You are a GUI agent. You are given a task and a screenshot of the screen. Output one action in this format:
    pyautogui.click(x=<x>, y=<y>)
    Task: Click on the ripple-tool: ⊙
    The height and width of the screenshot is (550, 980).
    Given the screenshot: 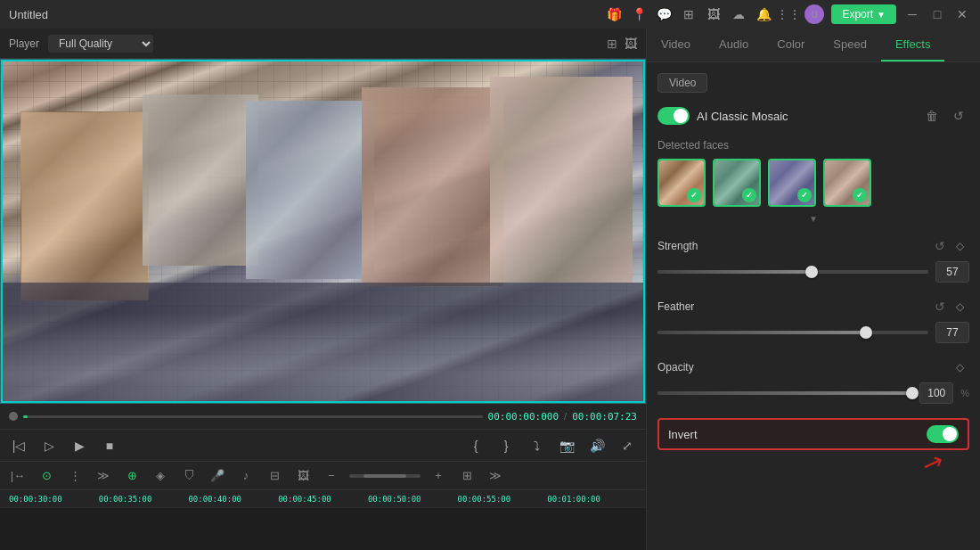 What is the action you would take?
    pyautogui.click(x=46, y=476)
    